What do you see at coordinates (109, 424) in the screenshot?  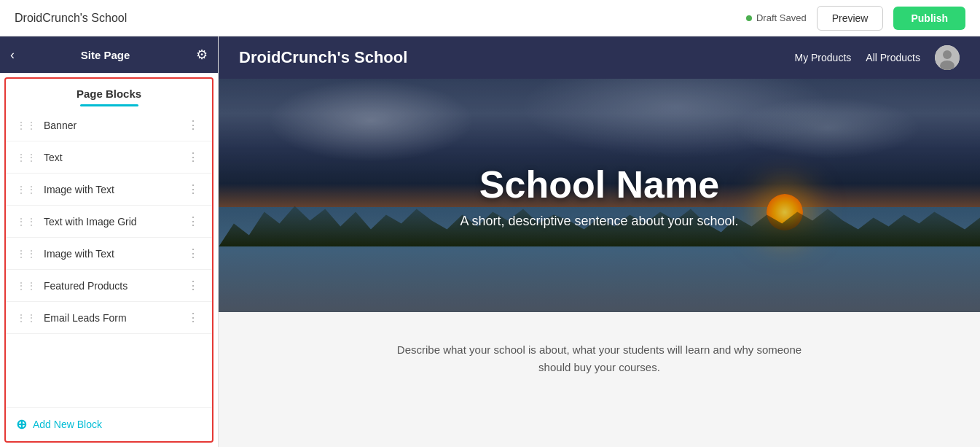 I see `add-new-block-button: ⊕ Add New Block` at bounding box center [109, 424].